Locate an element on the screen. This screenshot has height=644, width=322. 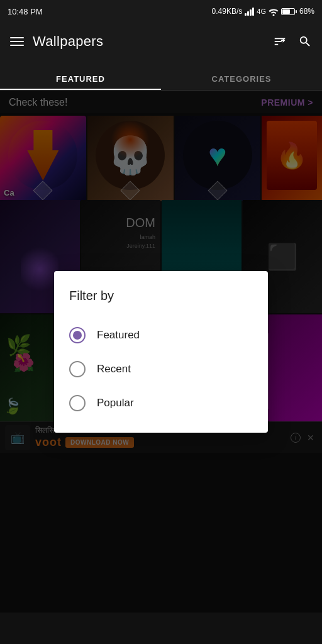
tab-categories: CATEGORIES is located at coordinates (242, 82).